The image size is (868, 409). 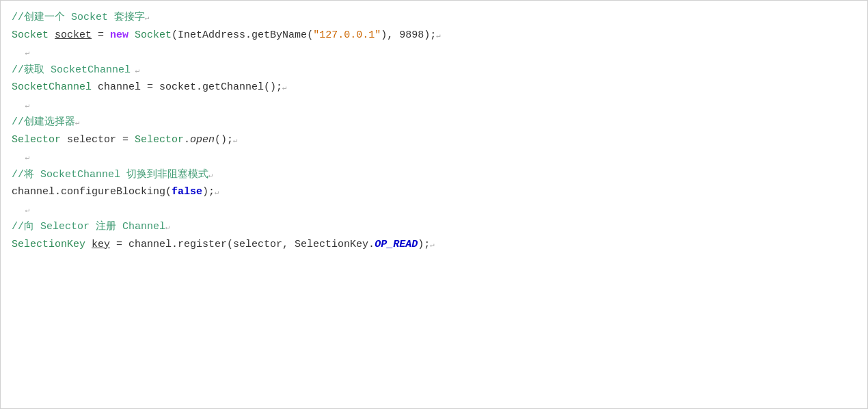 I want to click on code-token: ();, so click(x=224, y=140).